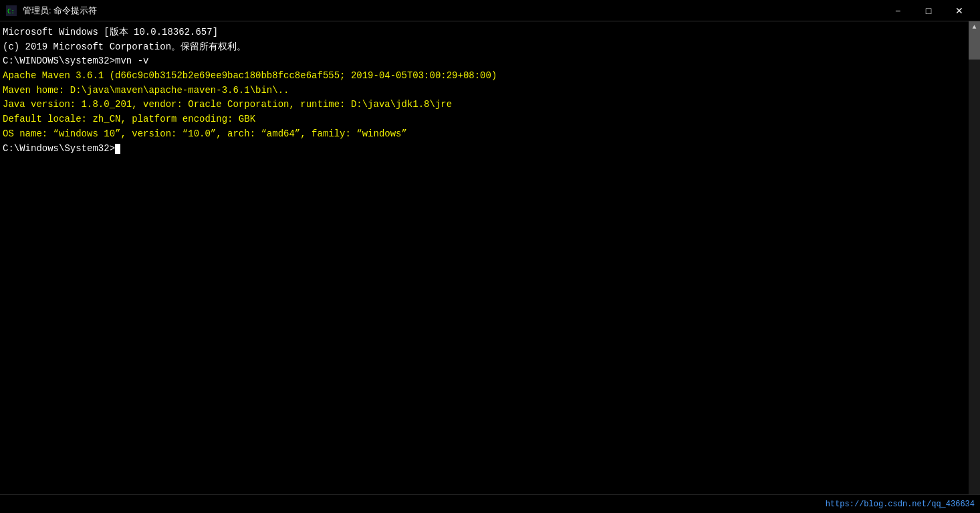  I want to click on terminal-line: Maven home: D:\java\maven\apache-maven-3…, so click(484, 91).